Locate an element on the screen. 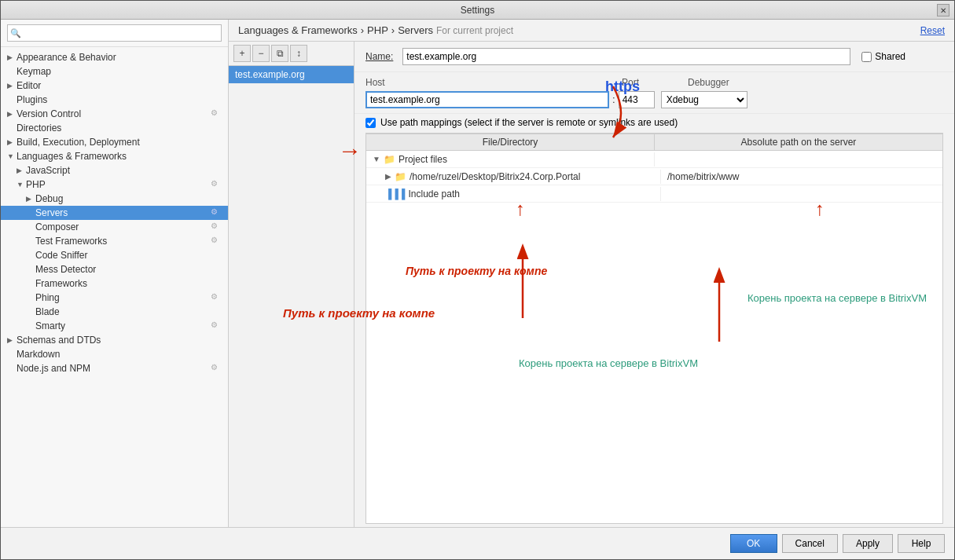 The width and height of the screenshot is (955, 560). table-row: ▐▐▐ Include path is located at coordinates (654, 194).